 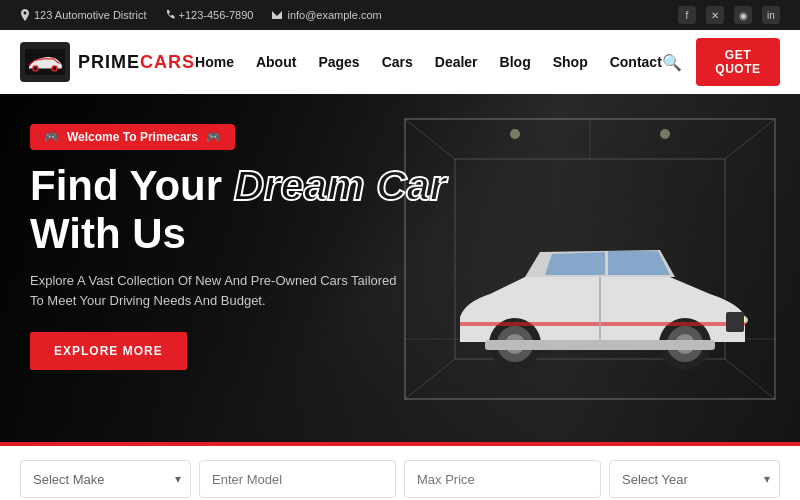 What do you see at coordinates (108, 62) in the screenshot?
I see `logo: PRIMECARS` at bounding box center [108, 62].